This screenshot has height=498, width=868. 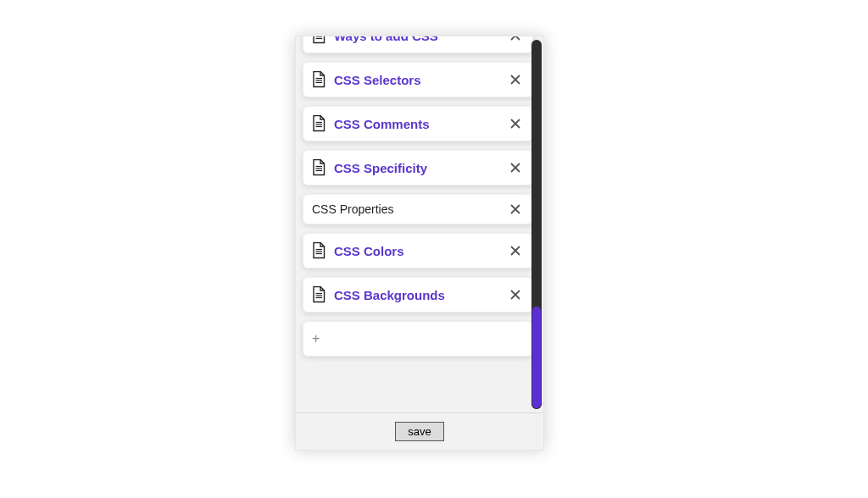 What do you see at coordinates (420, 251) in the screenshot?
I see `item-title: CSS Colors` at bounding box center [420, 251].